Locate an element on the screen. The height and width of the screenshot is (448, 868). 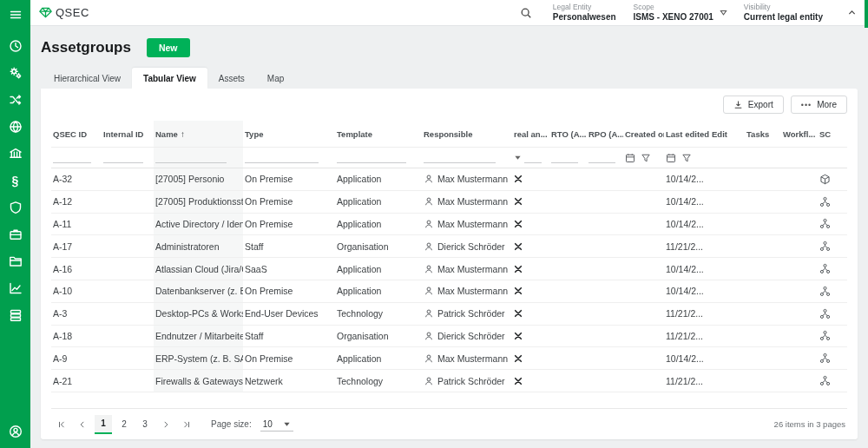
col-header-real: real an... is located at coordinates (531, 134).